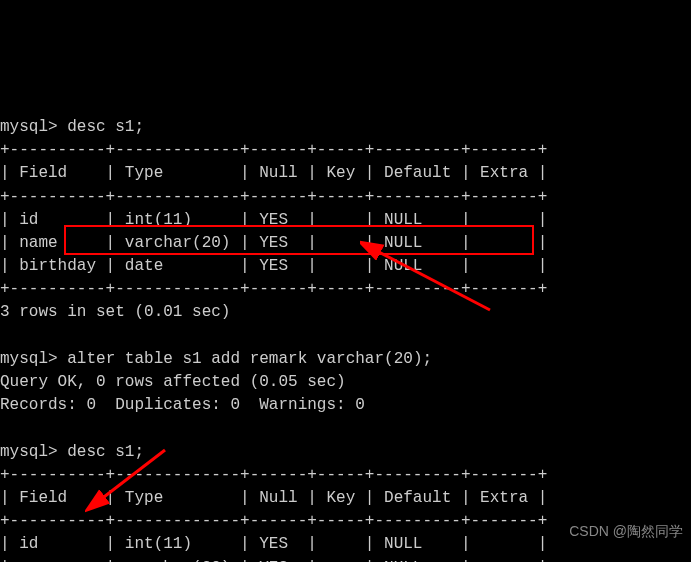 This screenshot has height=562, width=691. Describe the element at coordinates (626, 531) in the screenshot. I see `watermark: CSDN @陶然同学` at that location.